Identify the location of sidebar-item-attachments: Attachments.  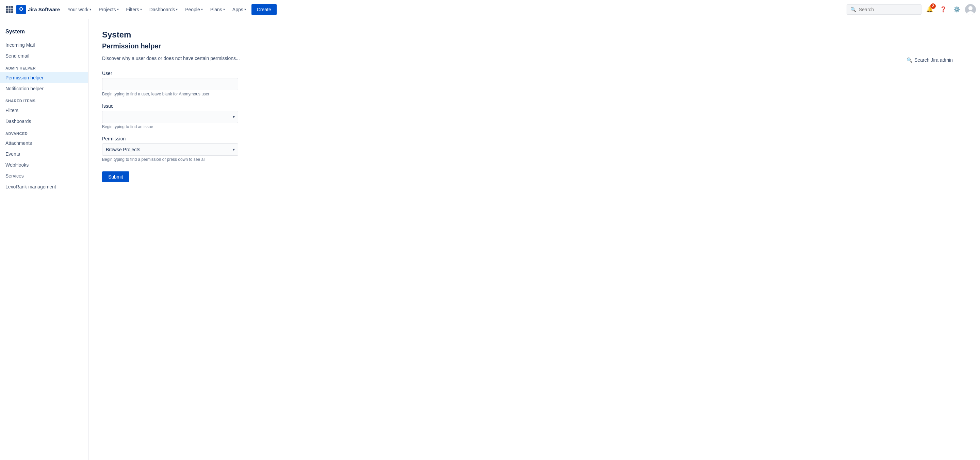
(44, 143).